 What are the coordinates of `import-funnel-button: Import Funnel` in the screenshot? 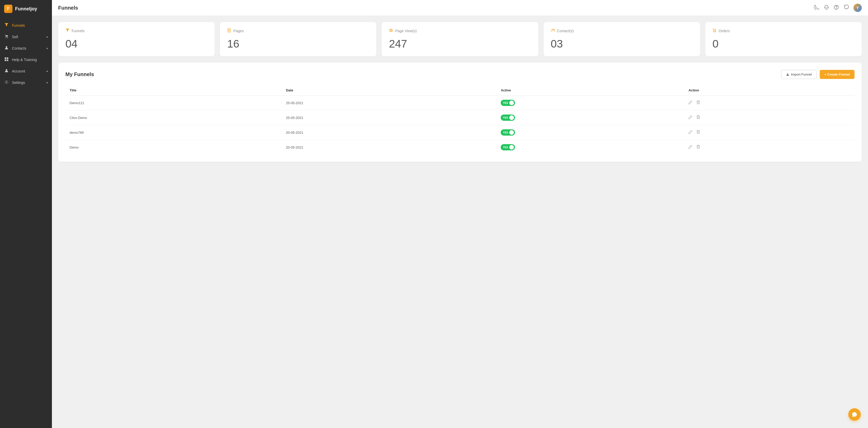 It's located at (799, 74).